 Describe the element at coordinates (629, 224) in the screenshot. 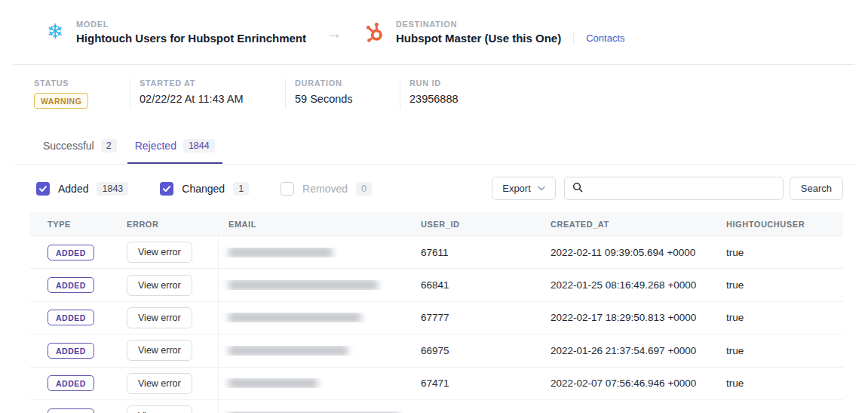

I see `column-header-created-at: CREATED_AT` at that location.